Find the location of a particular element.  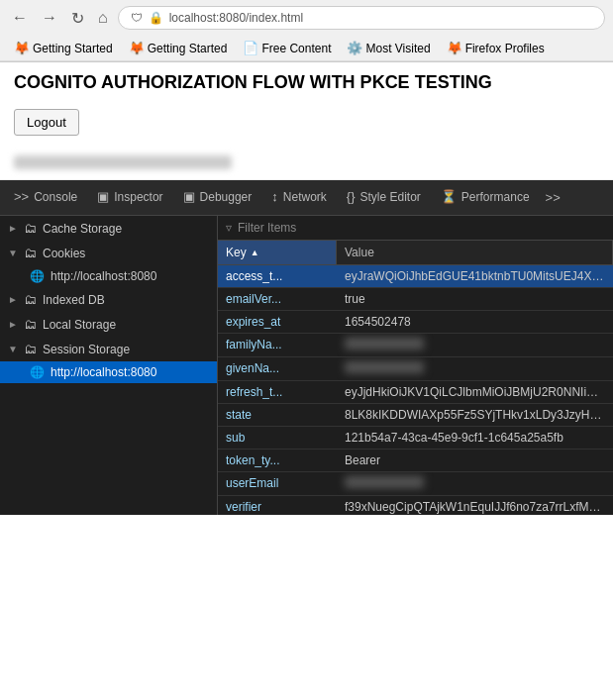

tab-network: ↕ Network is located at coordinates (299, 198).